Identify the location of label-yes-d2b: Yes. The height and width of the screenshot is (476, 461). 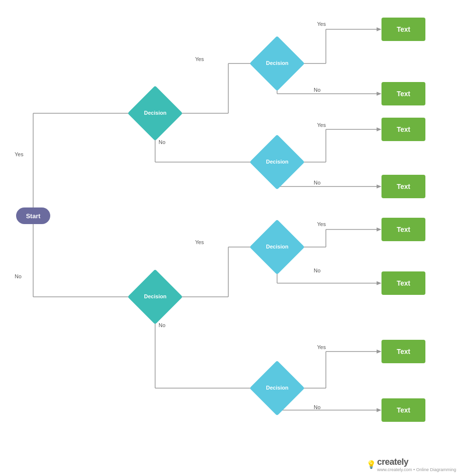
(321, 125).